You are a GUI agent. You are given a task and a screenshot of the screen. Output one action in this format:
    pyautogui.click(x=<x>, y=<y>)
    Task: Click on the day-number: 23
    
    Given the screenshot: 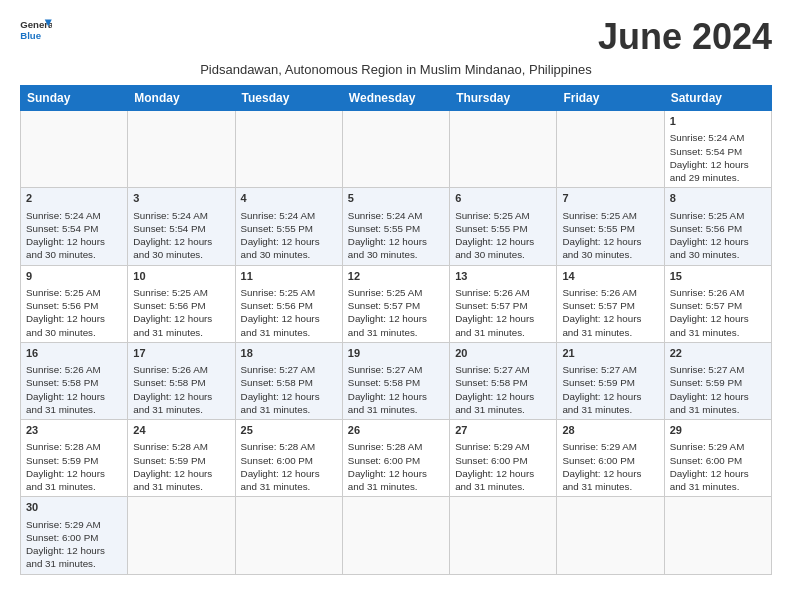 What is the action you would take?
    pyautogui.click(x=74, y=430)
    